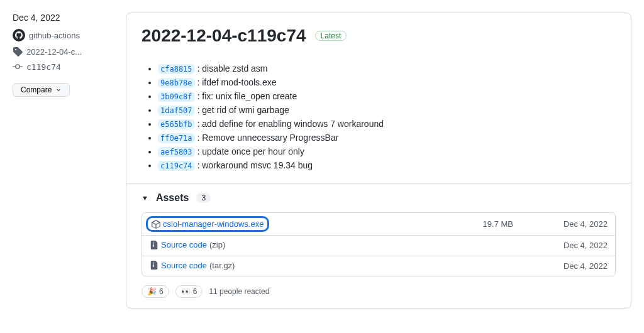 The width and height of the screenshot is (644, 333). What do you see at coordinates (239, 292) in the screenshot?
I see `reactions-summary: 11 people reacted` at bounding box center [239, 292].